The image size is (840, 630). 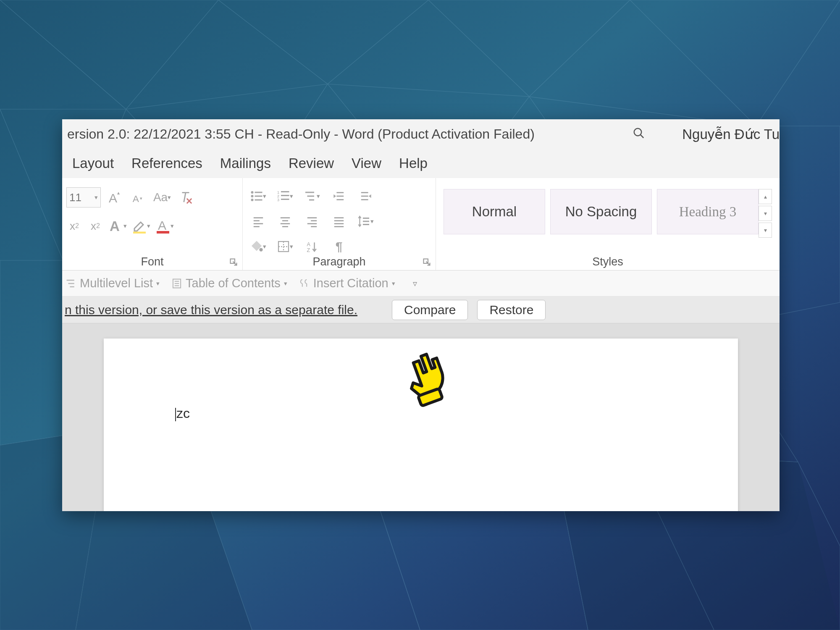 What do you see at coordinates (96, 197) in the screenshot?
I see `chevron-down-icon: ▾` at bounding box center [96, 197].